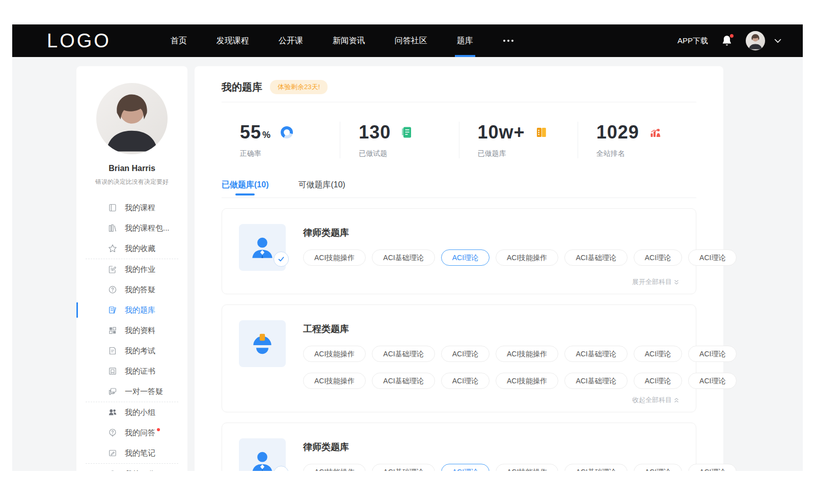 The width and height of the screenshot is (815, 504). I want to click on navbar-right: APP下载, so click(729, 41).